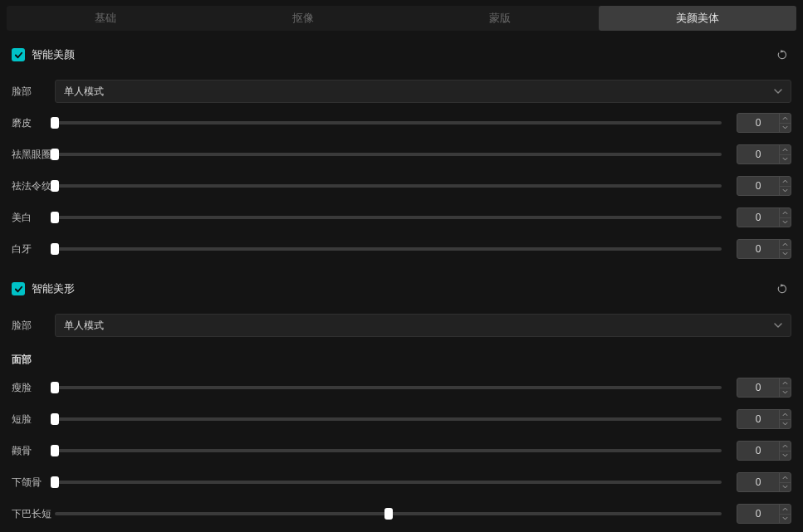 This screenshot has width=803, height=532. Describe the element at coordinates (698, 18) in the screenshot. I see `tab-label: 美颜美体` at that location.